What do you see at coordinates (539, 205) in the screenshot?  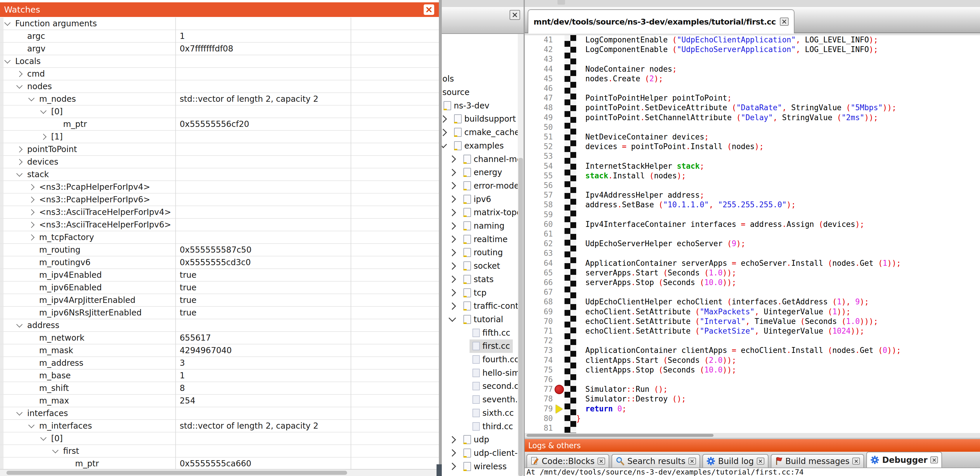 I see `line-number: 58` at bounding box center [539, 205].